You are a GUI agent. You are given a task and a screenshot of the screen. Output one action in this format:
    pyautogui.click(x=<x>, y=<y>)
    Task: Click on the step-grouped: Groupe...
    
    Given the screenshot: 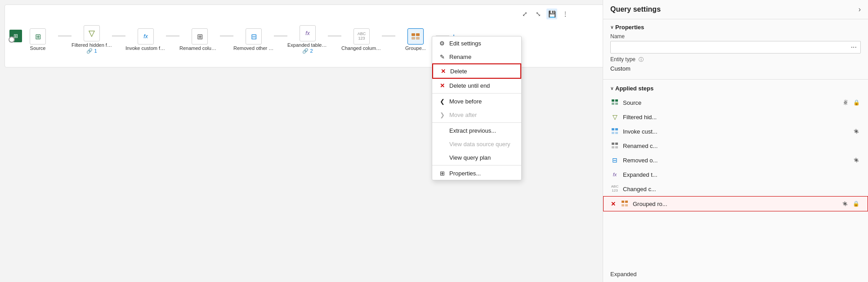 What is the action you would take?
    pyautogui.click(x=416, y=40)
    